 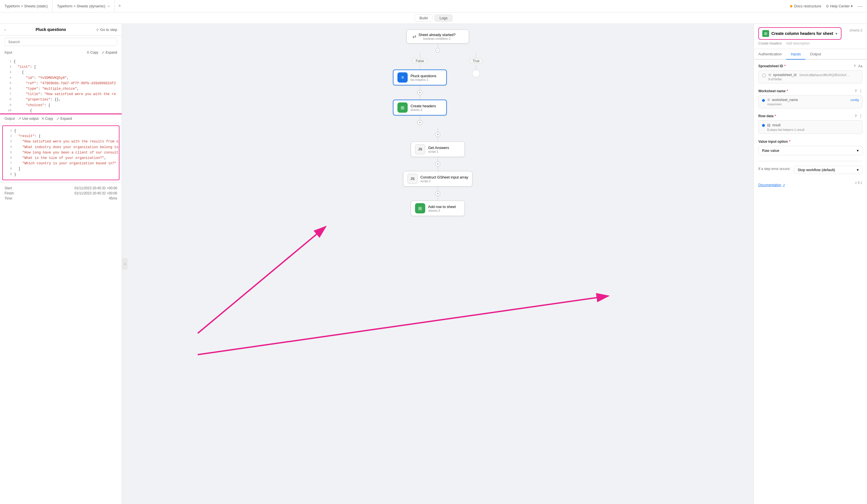 I want to click on close-icon: ×, so click(x=109, y=6).